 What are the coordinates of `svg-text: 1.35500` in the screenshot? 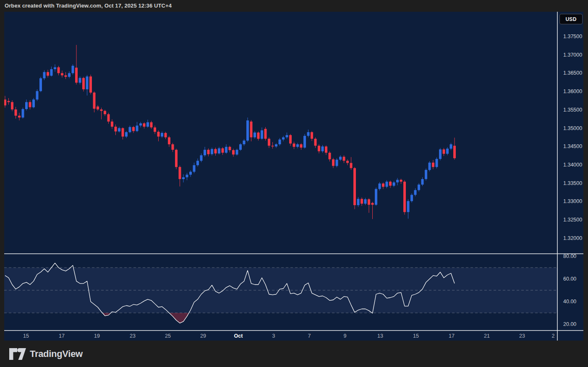 It's located at (572, 110).